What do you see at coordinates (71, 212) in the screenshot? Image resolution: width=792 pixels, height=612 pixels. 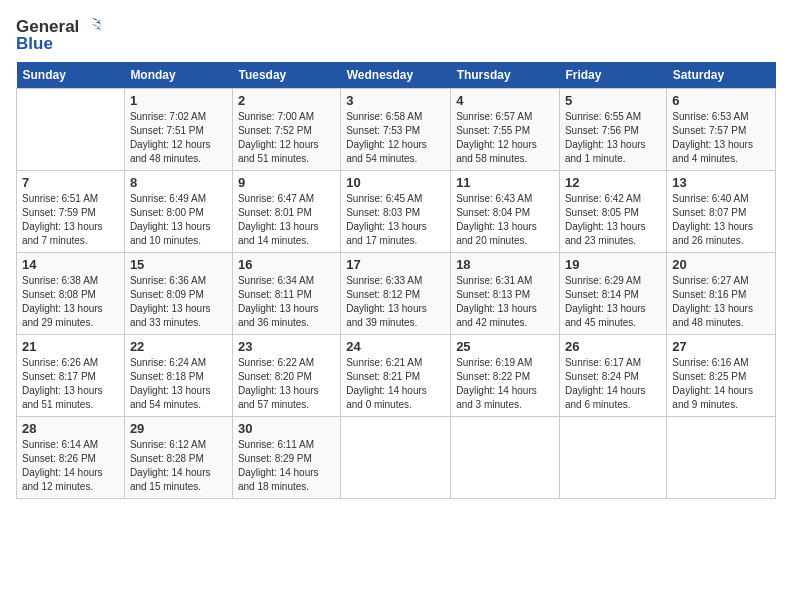 I see `day-cell-7: 7Sunrise: 6:51 AM Sunset: 7:59 PM Daylig…` at bounding box center [71, 212].